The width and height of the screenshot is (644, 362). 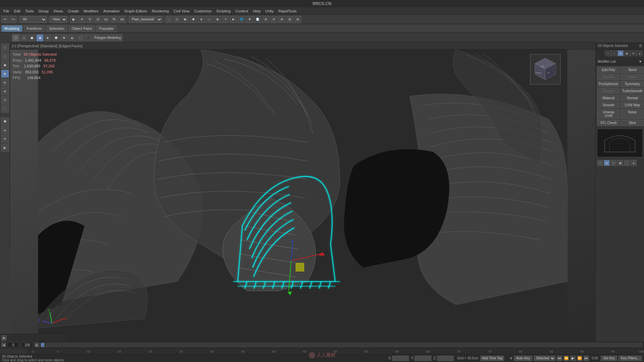 I want to click on left-btn-3: ◼, so click(x=5, y=65).